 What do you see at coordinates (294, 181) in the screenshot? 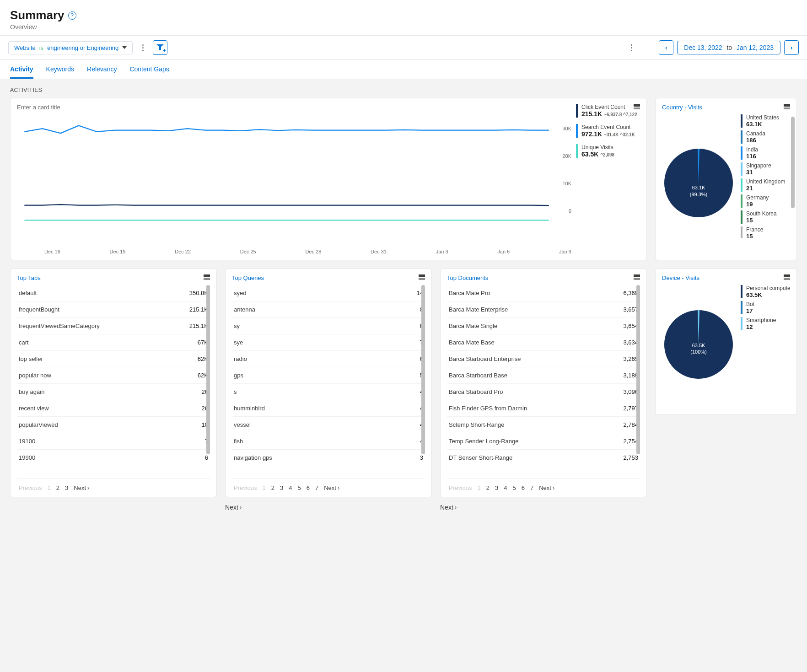
I see `line-chart: 30K 20K 10K 0` at bounding box center [294, 181].